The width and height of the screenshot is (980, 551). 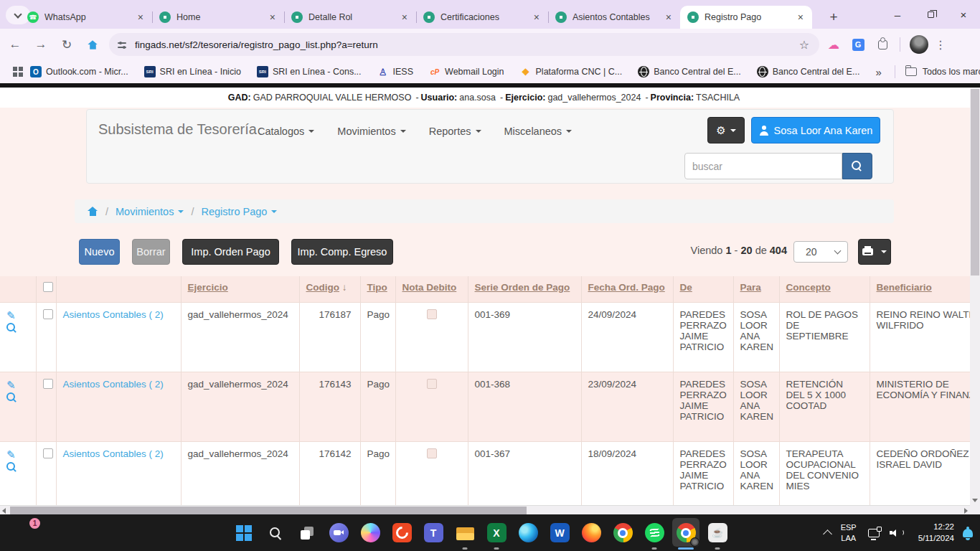 I want to click on nitro-pdf-button, so click(x=402, y=532).